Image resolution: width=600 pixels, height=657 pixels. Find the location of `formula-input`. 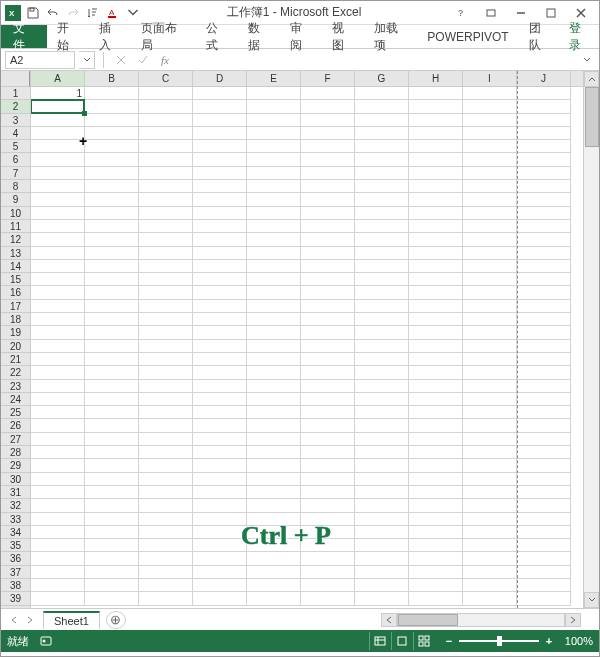

formula-input is located at coordinates (376, 60).